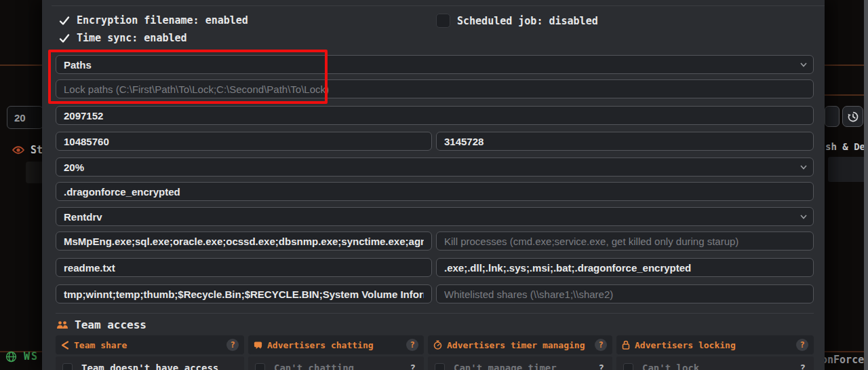 The height and width of the screenshot is (370, 868). Describe the element at coordinates (77, 65) in the screenshot. I see `paths-select-value: Paths` at that location.